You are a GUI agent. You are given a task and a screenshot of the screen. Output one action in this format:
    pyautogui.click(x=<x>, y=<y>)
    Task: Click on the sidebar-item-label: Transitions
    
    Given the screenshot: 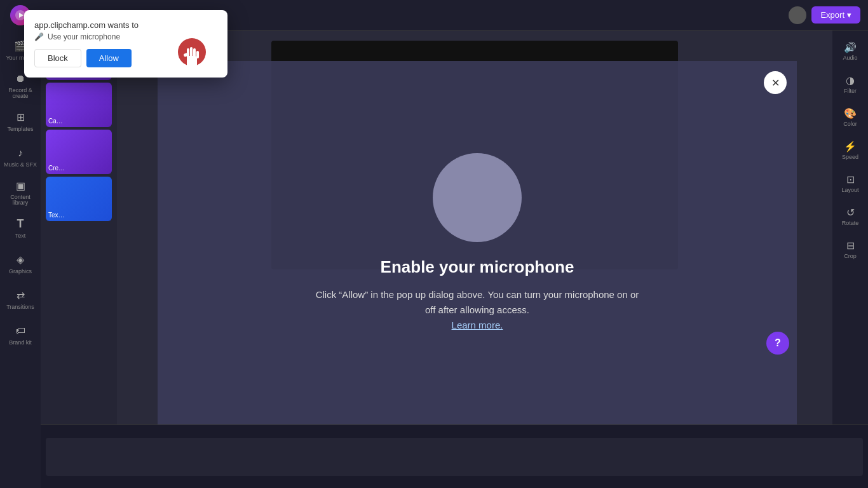 What is the action you would take?
    pyautogui.click(x=20, y=308)
    